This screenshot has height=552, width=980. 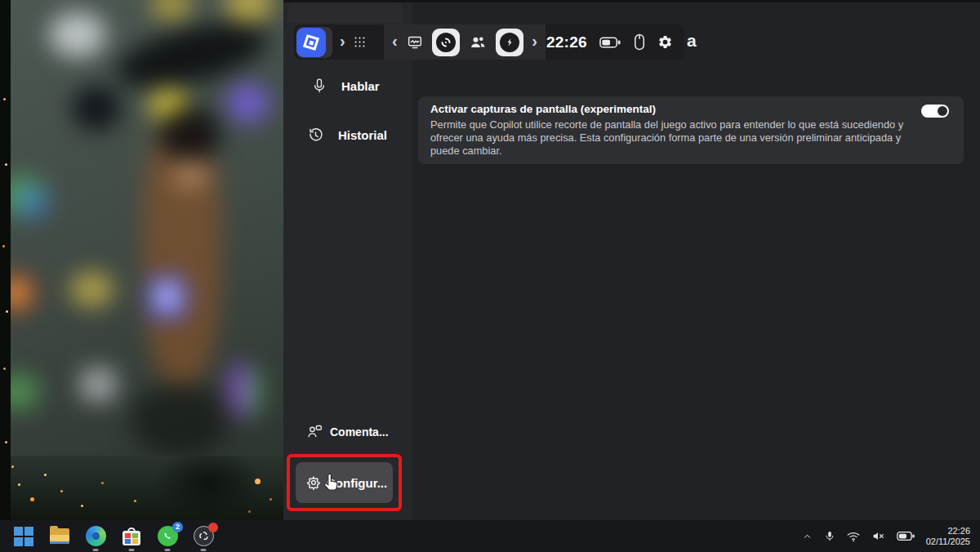 I want to click on feedback-button: Comenta..., so click(x=348, y=431).